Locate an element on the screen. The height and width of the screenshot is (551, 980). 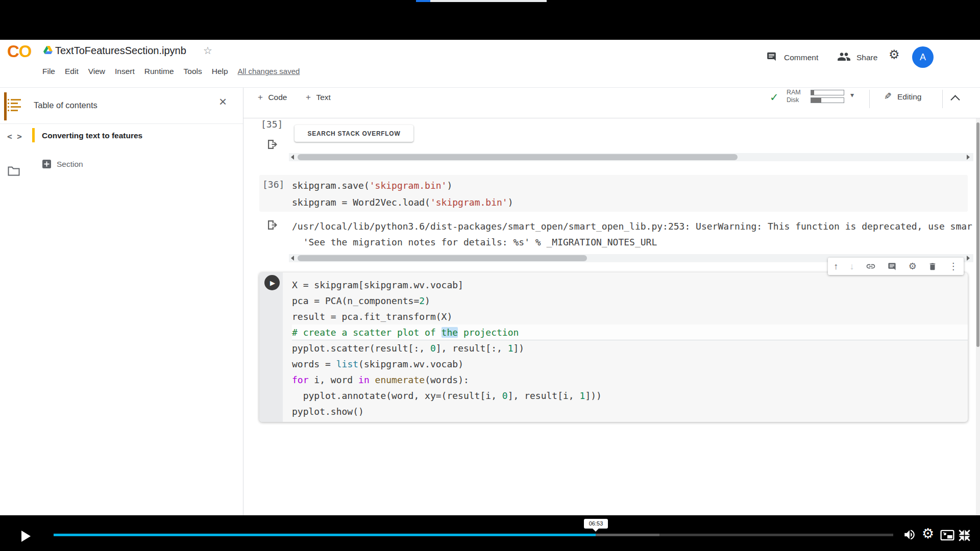
code-token: (skipgram.wv.vocab) is located at coordinates (411, 364).